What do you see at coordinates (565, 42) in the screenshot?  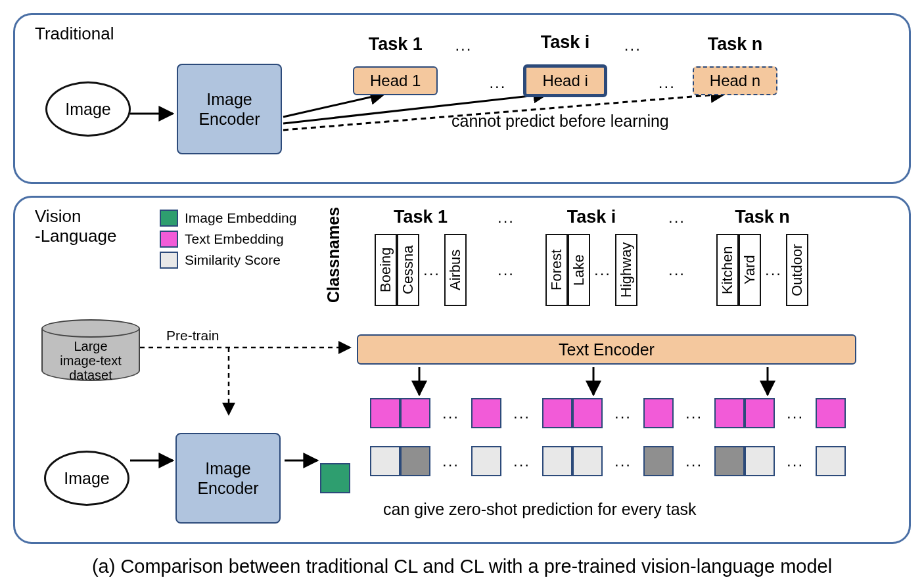 I see `taski-label: Task i` at bounding box center [565, 42].